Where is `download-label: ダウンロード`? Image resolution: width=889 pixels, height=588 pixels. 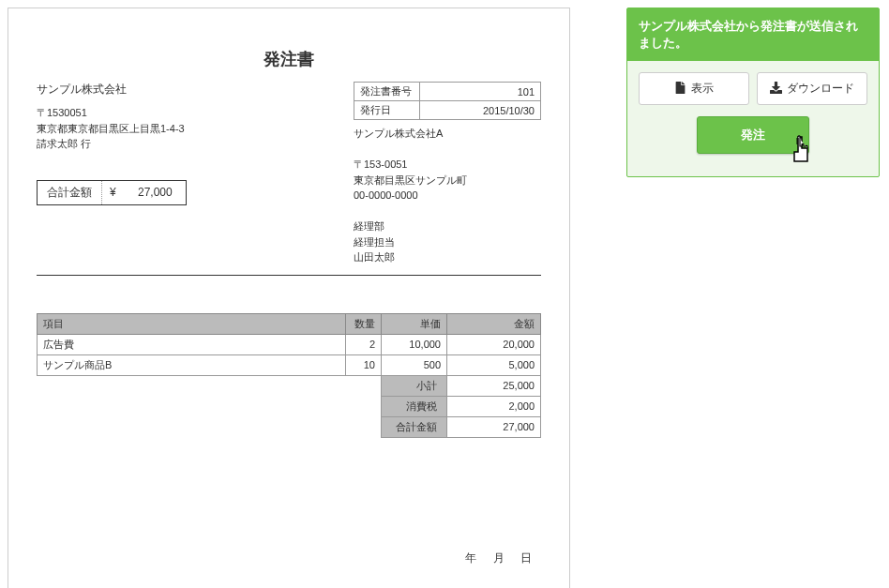
download-label: ダウンロード is located at coordinates (821, 88).